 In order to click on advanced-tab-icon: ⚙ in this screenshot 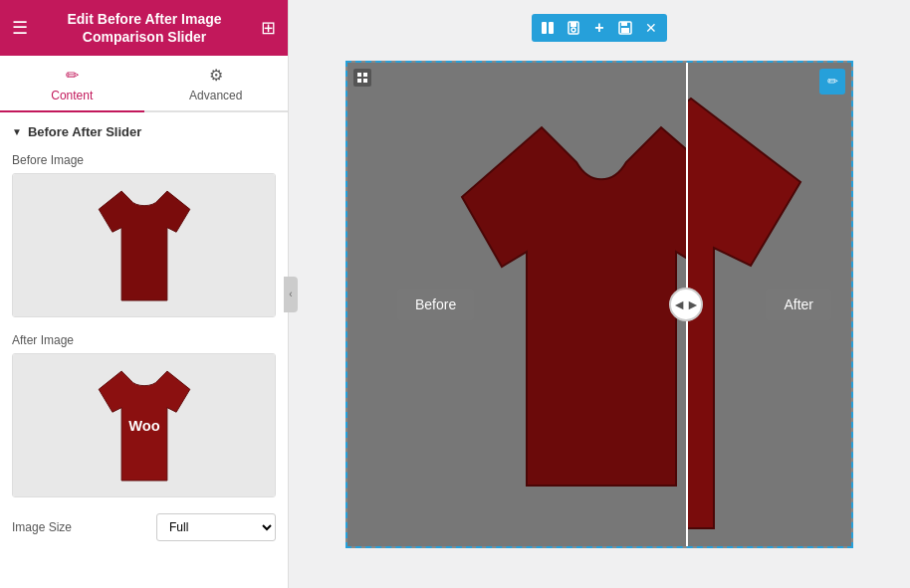, I will do `click(216, 76)`.